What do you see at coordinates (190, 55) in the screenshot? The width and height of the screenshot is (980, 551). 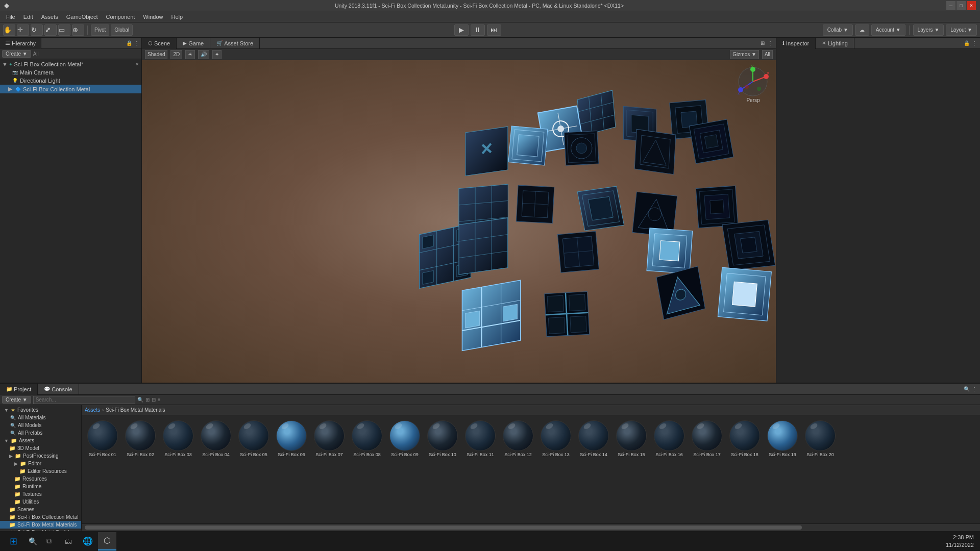 I see `lighting-toggle: ☀` at bounding box center [190, 55].